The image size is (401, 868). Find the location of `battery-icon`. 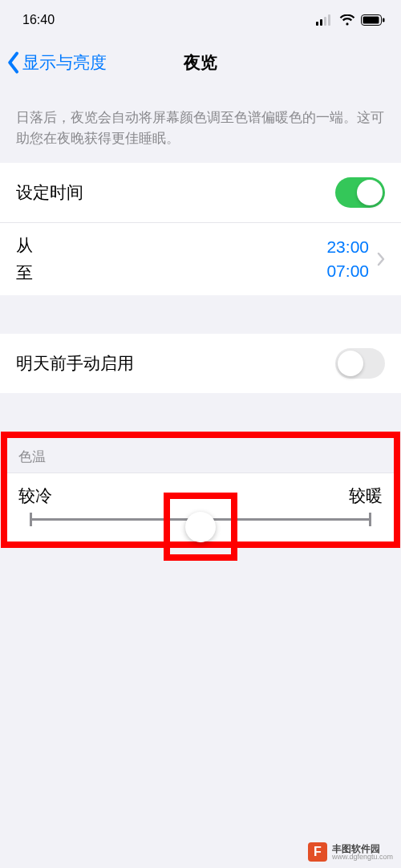

battery-icon is located at coordinates (373, 20).